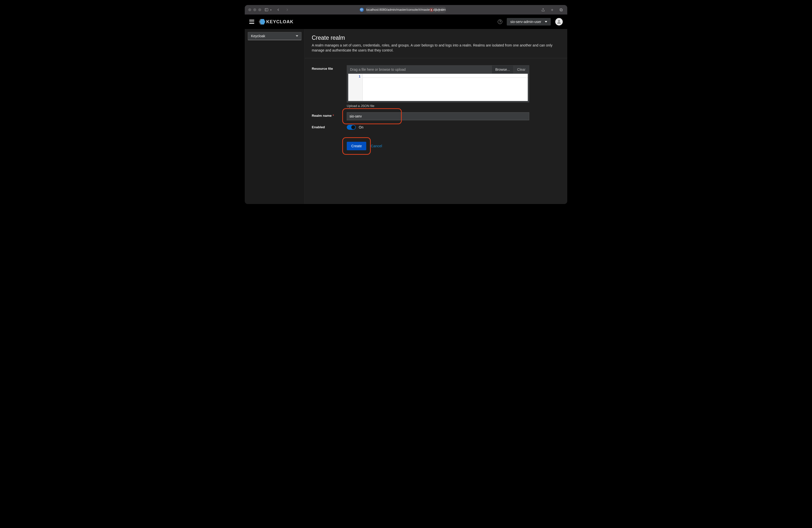 The image size is (812, 528). I want to click on code-editor: 1, so click(438, 88).